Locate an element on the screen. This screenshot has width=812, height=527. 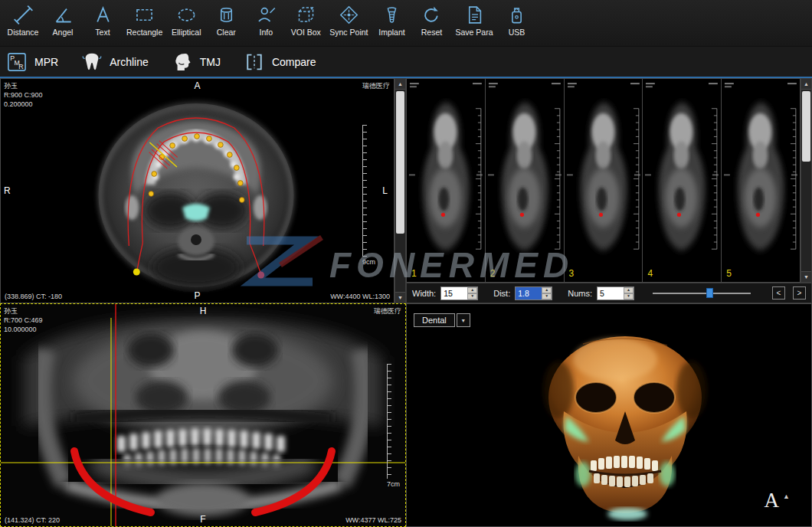
dist-down-button: ▼ is located at coordinates (547, 296).